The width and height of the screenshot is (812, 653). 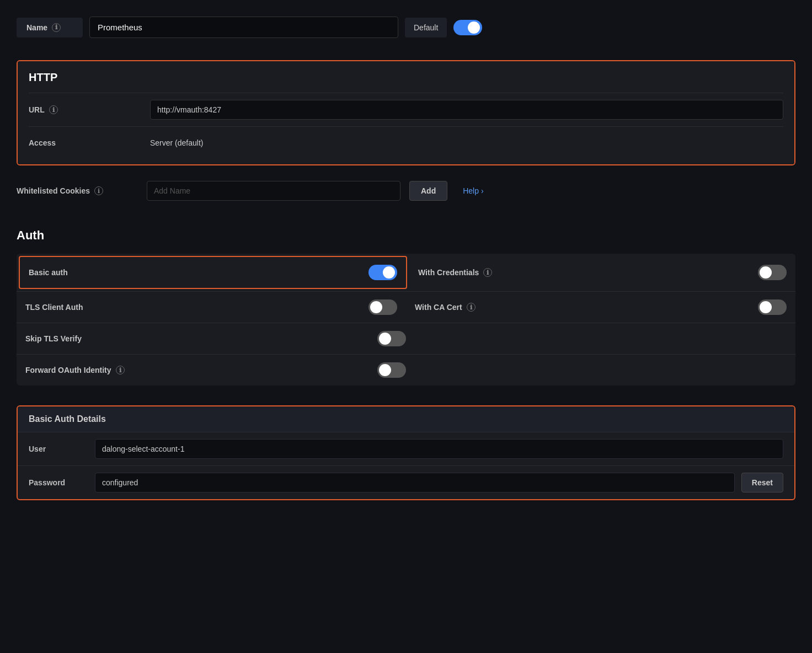 I want to click on reset-button: Reset, so click(x=762, y=483).